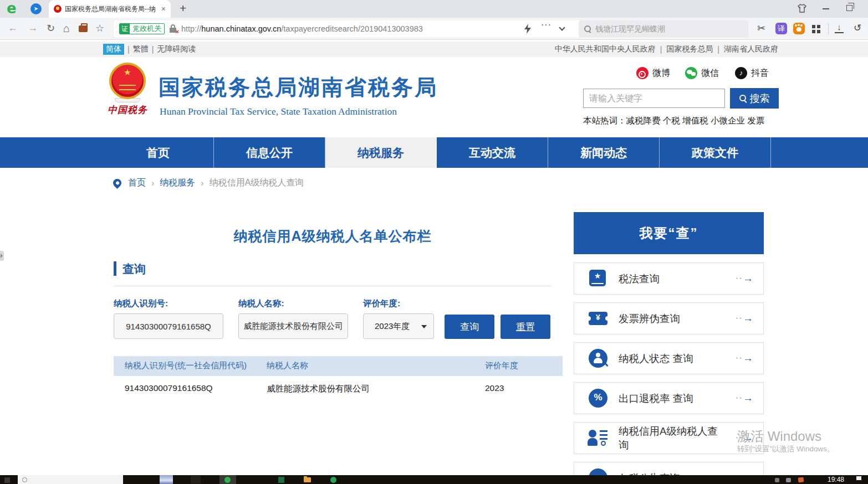 This screenshot has width=868, height=484. Describe the element at coordinates (741, 73) in the screenshot. I see `douyin-icon: ♪` at that location.